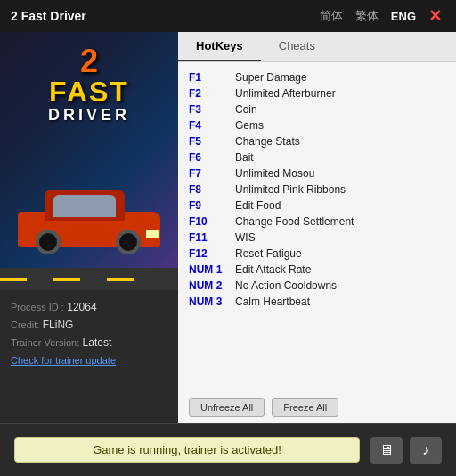  Describe the element at coordinates (152, 234) in the screenshot. I see `car-headlight` at that location.